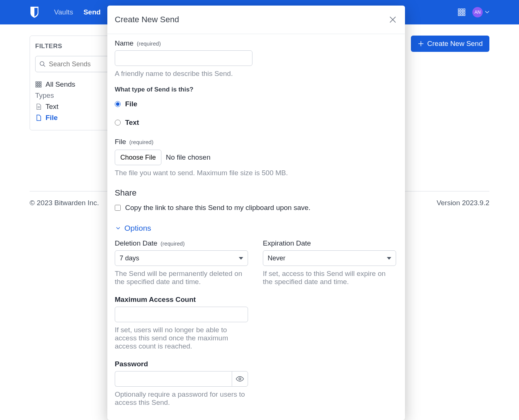 This screenshot has width=519, height=420. Describe the element at coordinates (256, 228) in the screenshot. I see `options-toggle: Options` at that location.